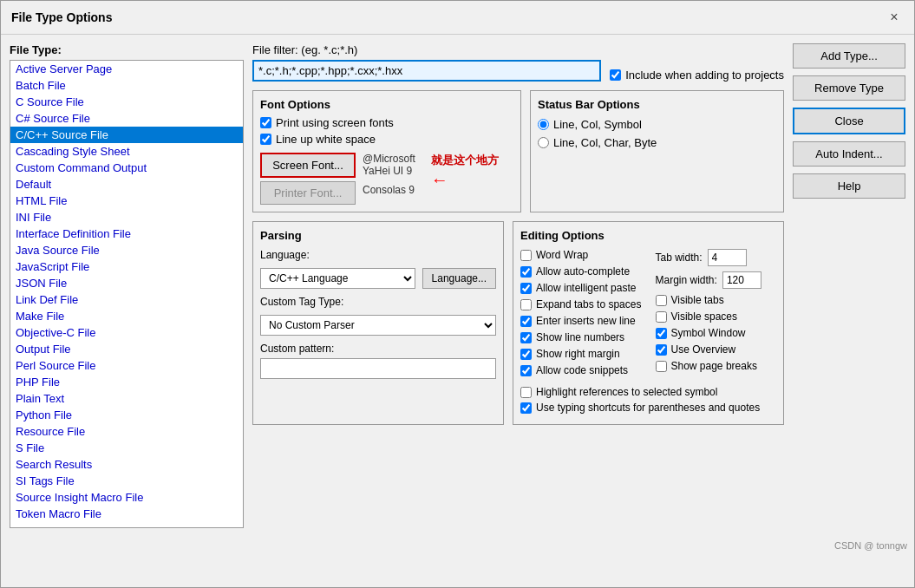 The image size is (915, 588). I want to click on auto-indent-button: Auto Indent..., so click(849, 154).